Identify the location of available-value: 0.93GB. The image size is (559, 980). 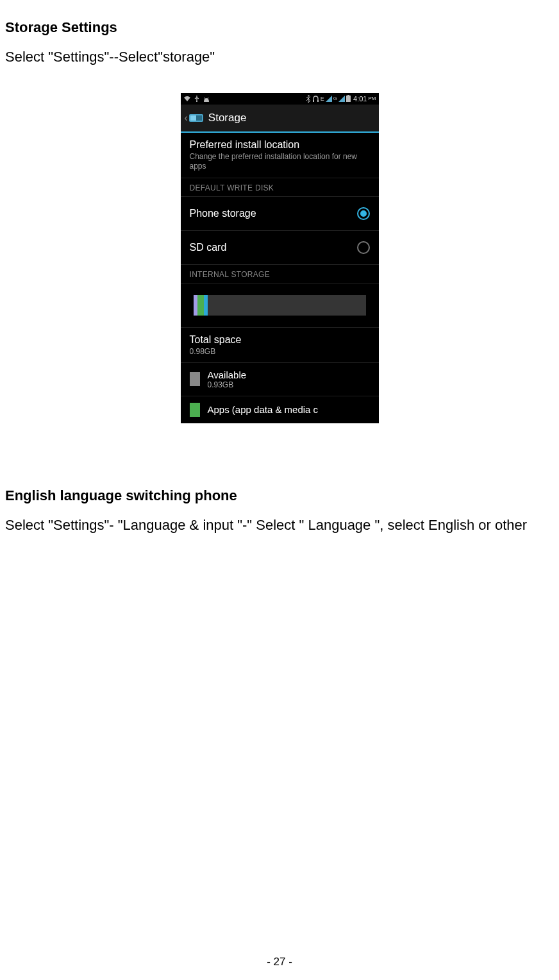
(227, 385).